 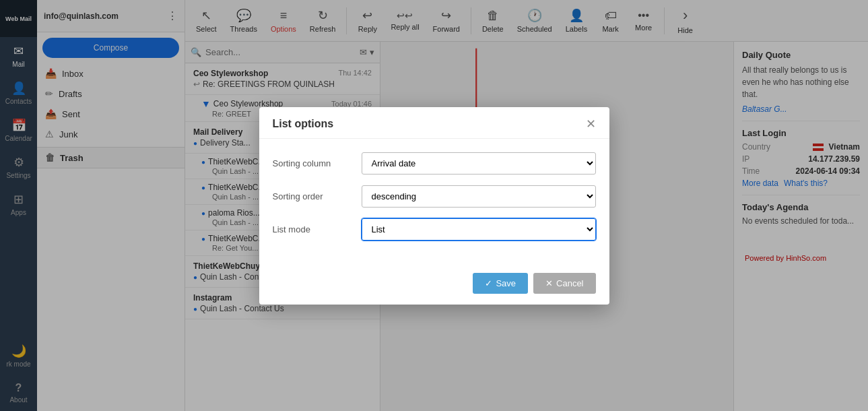 I want to click on save-label: Save, so click(x=506, y=283).